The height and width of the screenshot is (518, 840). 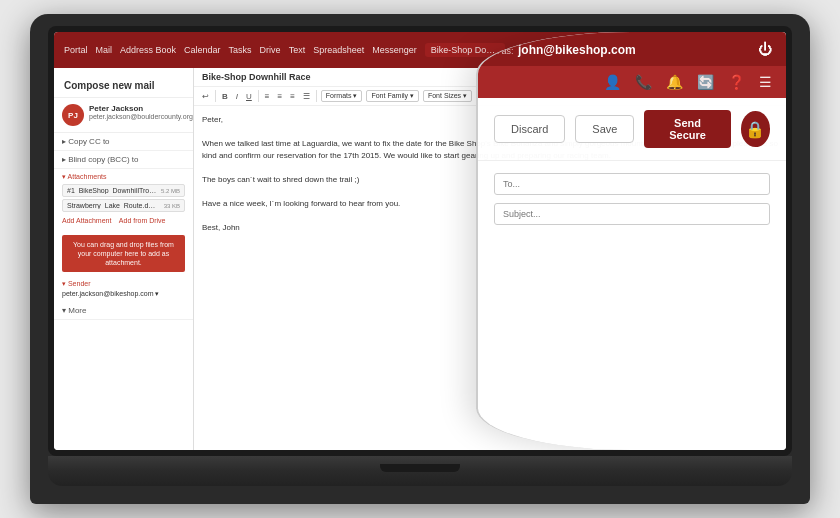 I want to click on toolbar-align-center: ≡, so click(x=280, y=96).